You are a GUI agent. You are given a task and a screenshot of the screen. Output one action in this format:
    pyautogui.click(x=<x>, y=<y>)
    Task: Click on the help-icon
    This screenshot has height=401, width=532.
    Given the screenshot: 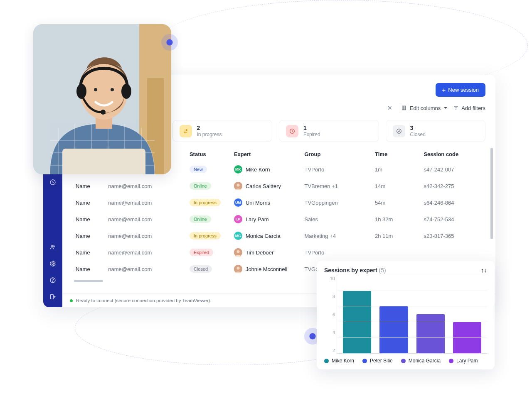 What is the action you would take?
    pyautogui.click(x=53, y=280)
    